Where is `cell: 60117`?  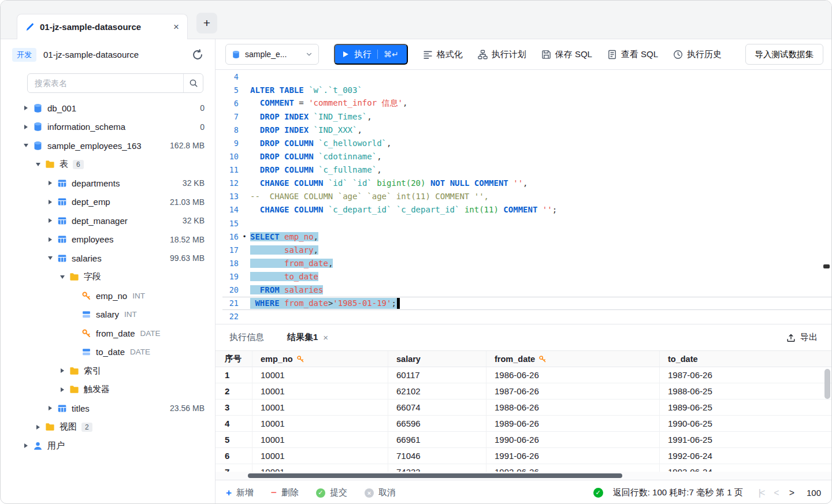 cell: 60117 is located at coordinates (437, 375).